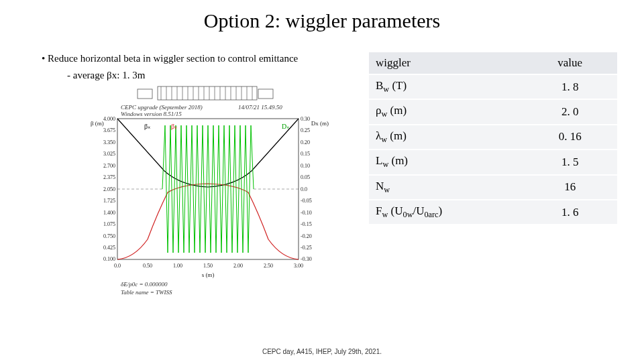 This screenshot has width=644, height=362. What do you see at coordinates (570, 63) in the screenshot?
I see `table-header-value: value` at bounding box center [570, 63].